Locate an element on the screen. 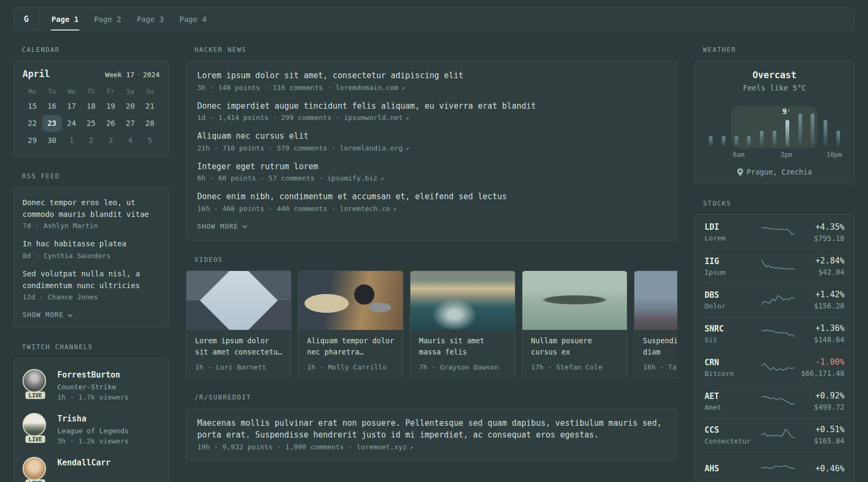 The width and height of the screenshot is (868, 482). app-logo: G is located at coordinates (27, 19).